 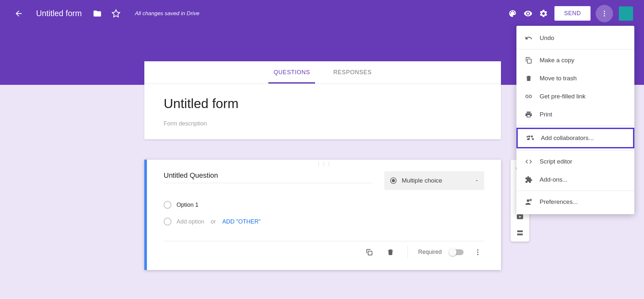 I want to click on add-collaborators-icon, so click(x=530, y=138).